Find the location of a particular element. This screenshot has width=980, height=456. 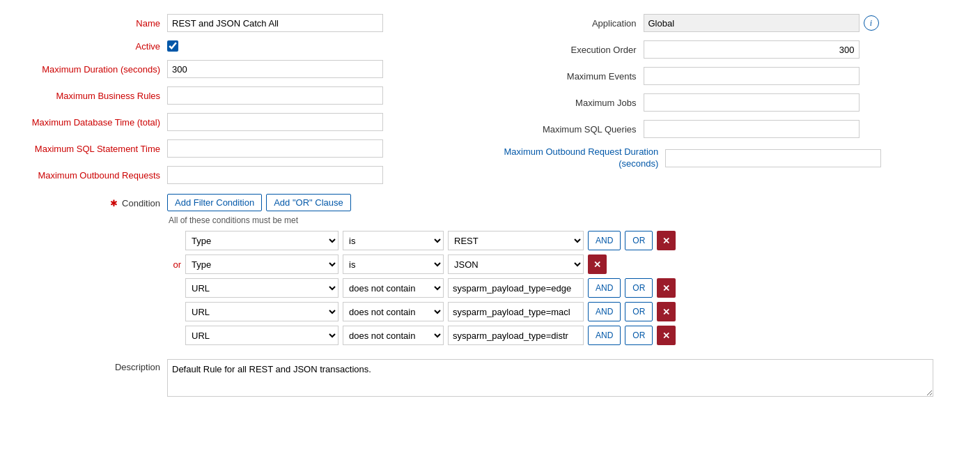

and-button-5: AND is located at coordinates (605, 335).